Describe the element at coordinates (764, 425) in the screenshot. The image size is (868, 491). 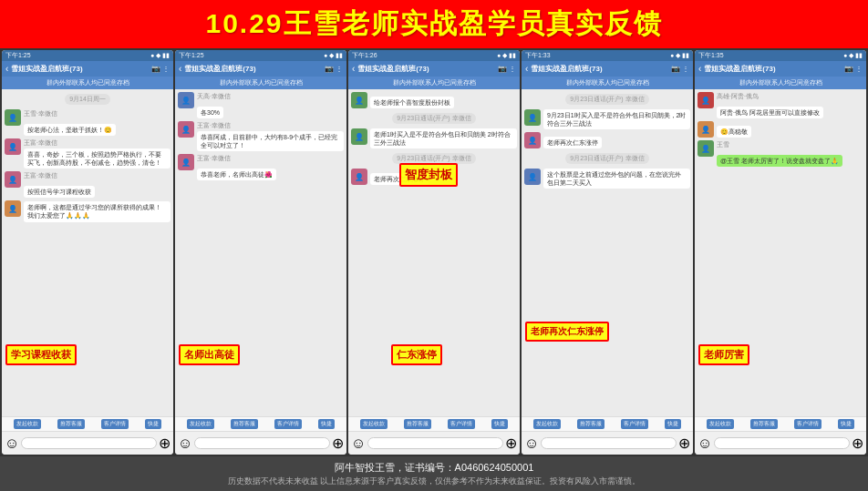
I see `toolbar-btn-rec-5: 推荐客服` at that location.